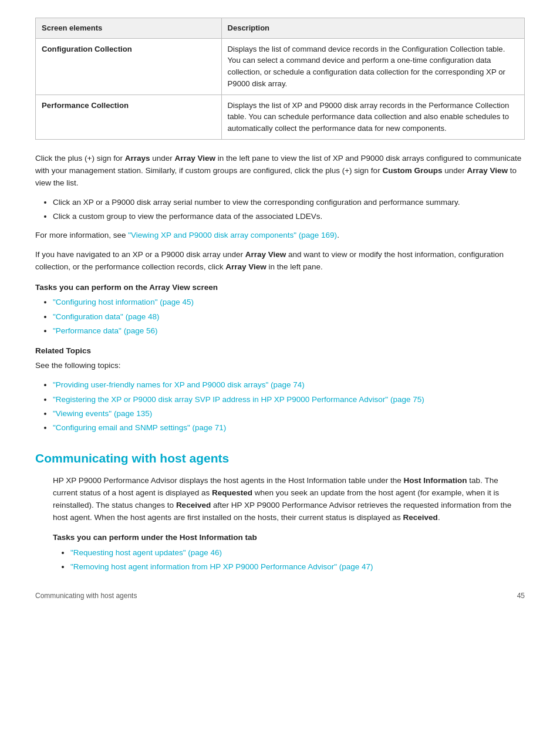  Describe the element at coordinates (129, 117) in the screenshot. I see `row2-label: Performance Collection` at that location.